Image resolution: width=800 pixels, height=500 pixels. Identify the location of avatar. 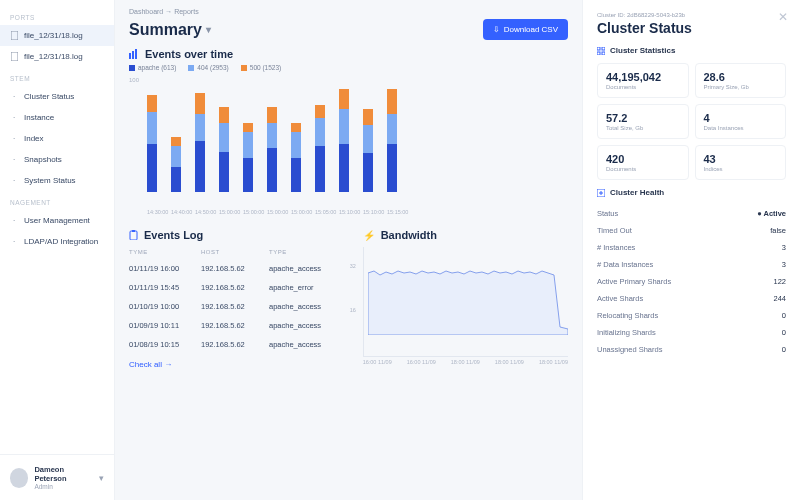
(19, 478).